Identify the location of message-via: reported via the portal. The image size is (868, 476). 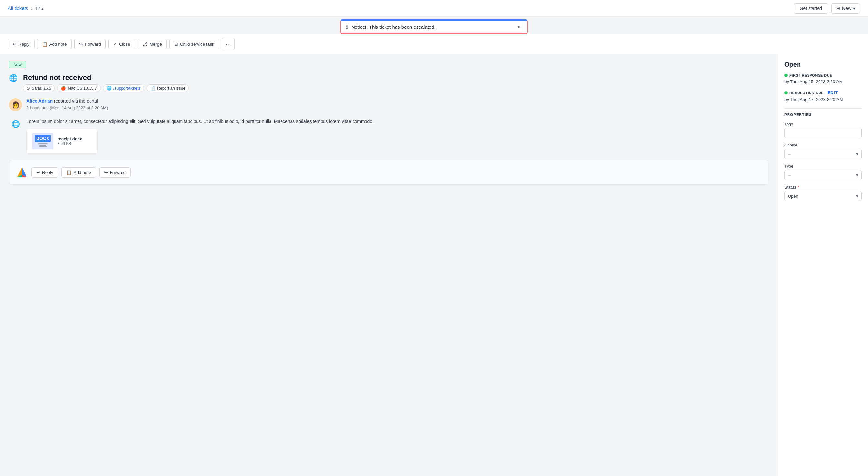
(76, 101).